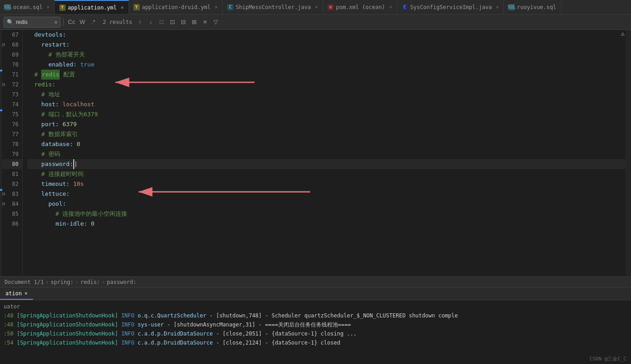 The height and width of the screenshot is (364, 631). Describe the element at coordinates (77, 214) in the screenshot. I see `token-comment: # 连接池中的最小空闲连接` at that location.